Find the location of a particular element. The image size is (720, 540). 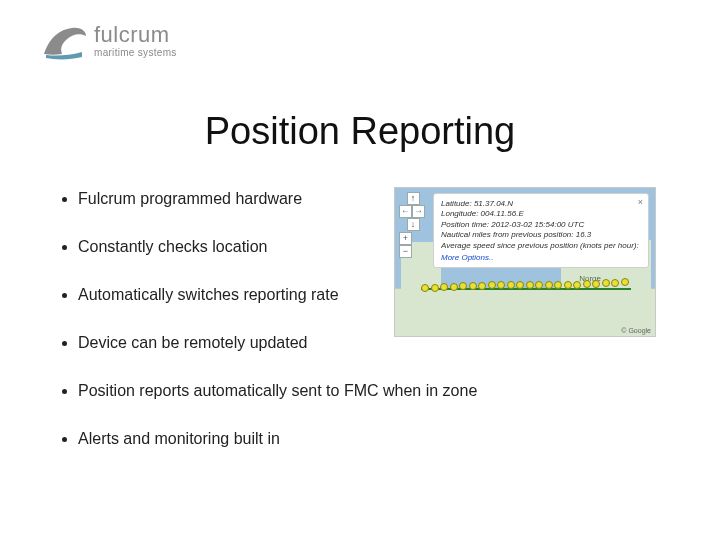

logo: fulcrum maritime systems is located at coordinates (110, 43).